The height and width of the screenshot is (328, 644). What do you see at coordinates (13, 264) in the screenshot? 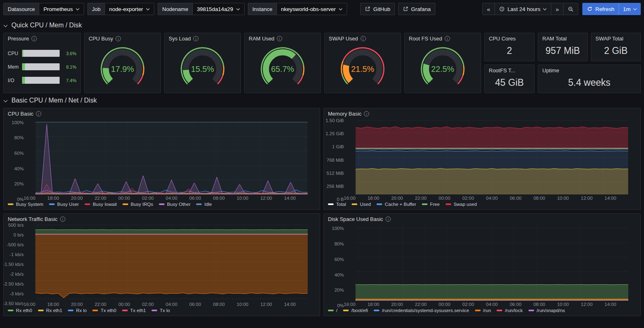
I see `y-tick-label: -1.50 kb/s` at bounding box center [13, 264].